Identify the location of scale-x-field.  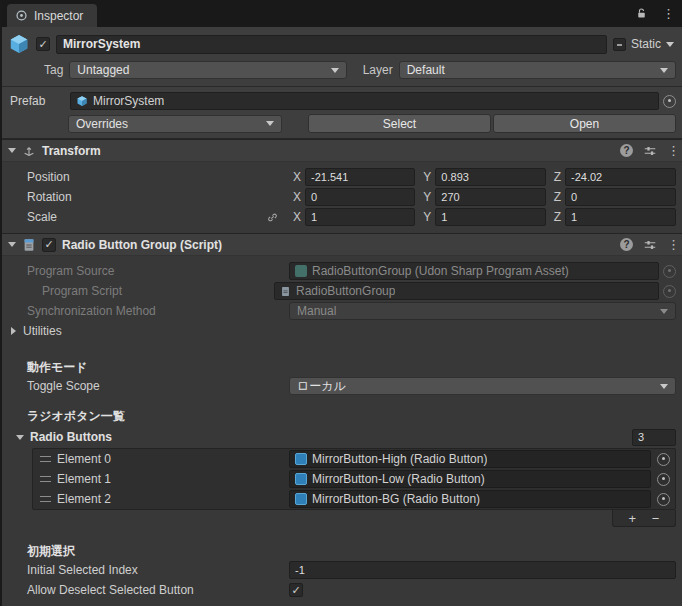
(360, 217).